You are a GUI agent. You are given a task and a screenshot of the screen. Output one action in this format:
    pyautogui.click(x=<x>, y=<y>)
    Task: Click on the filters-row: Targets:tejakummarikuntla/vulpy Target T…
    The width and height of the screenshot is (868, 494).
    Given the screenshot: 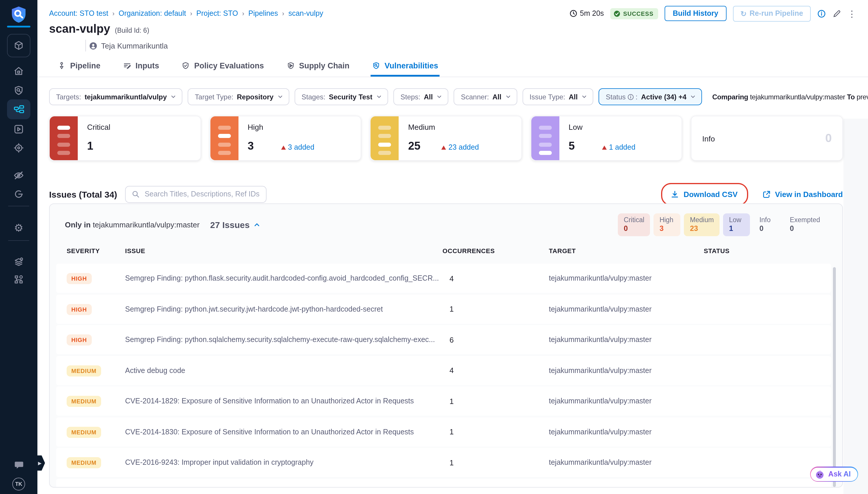 What is the action you would take?
    pyautogui.click(x=453, y=97)
    